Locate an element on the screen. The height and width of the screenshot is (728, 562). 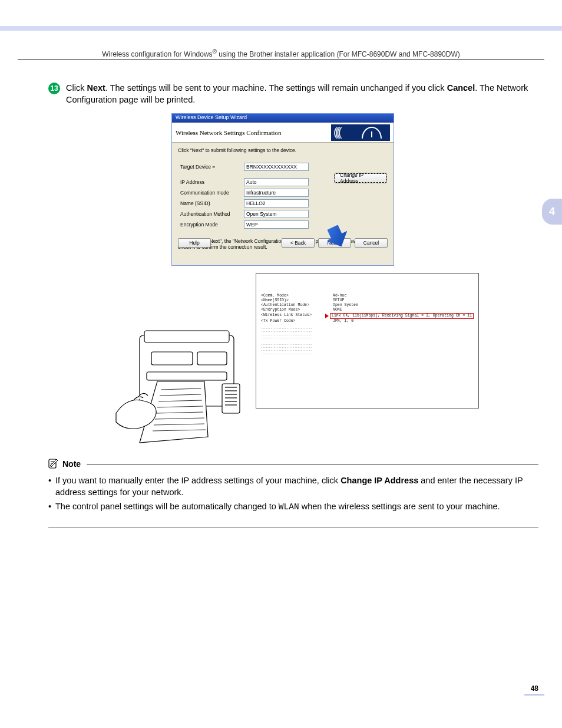
cancel-label: Cancel is located at coordinates (371, 243).